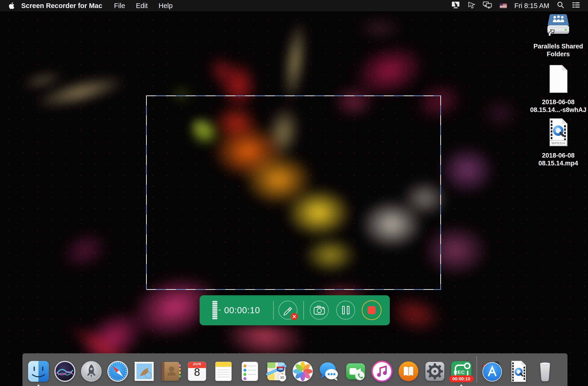 Image resolution: width=588 pixels, height=386 pixels. Describe the element at coordinates (477, 369) in the screenshot. I see `dock-separator` at that location.